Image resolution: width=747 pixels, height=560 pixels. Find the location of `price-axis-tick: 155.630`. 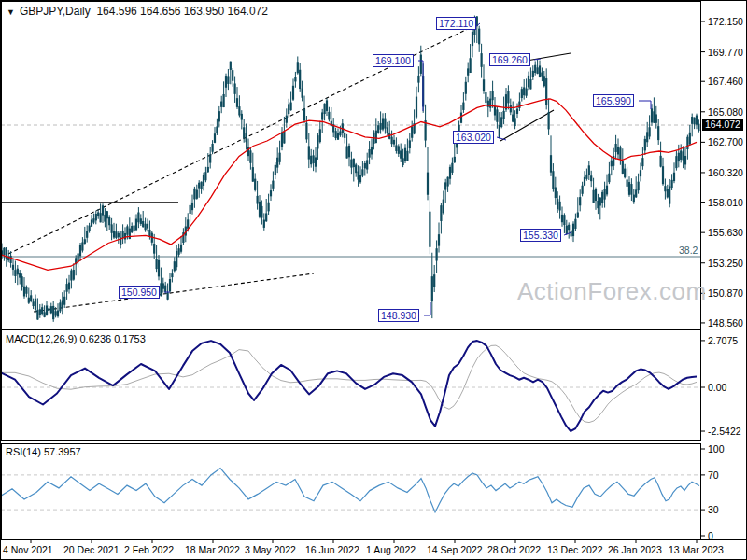

price-axis-tick: 155.630 is located at coordinates (726, 232).